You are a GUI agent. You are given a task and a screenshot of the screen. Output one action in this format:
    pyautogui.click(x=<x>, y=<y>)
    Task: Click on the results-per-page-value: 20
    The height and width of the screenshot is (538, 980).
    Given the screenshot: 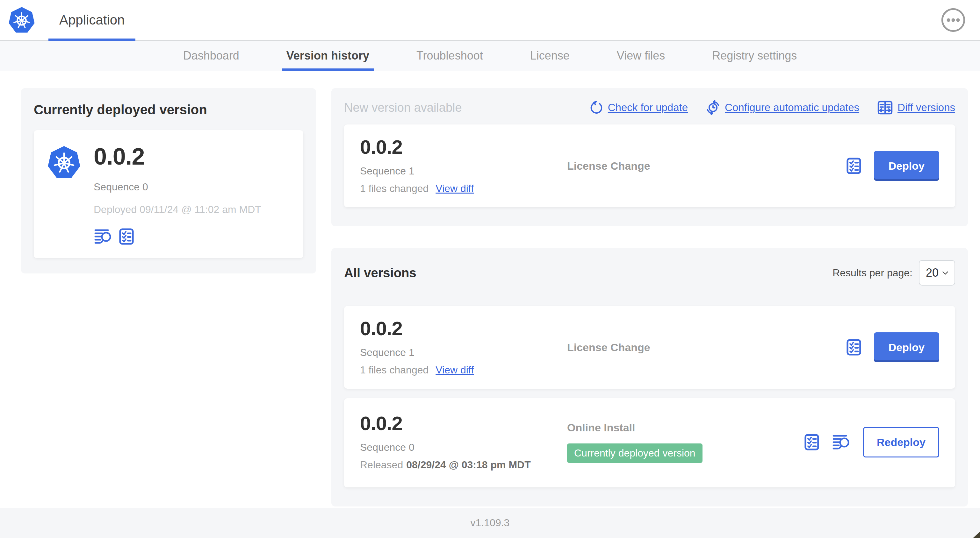 What is the action you would take?
    pyautogui.click(x=932, y=273)
    